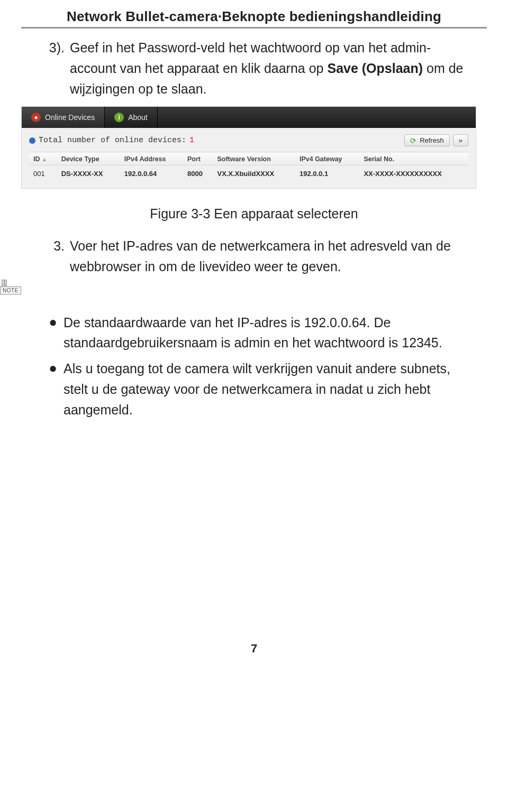 This screenshot has height=812, width=508. Describe the element at coordinates (249, 174) in the screenshot. I see `table-row: 001 DS-XXXX-XX 192.0.0.64 8000 VX.X.Xbui…` at that location.